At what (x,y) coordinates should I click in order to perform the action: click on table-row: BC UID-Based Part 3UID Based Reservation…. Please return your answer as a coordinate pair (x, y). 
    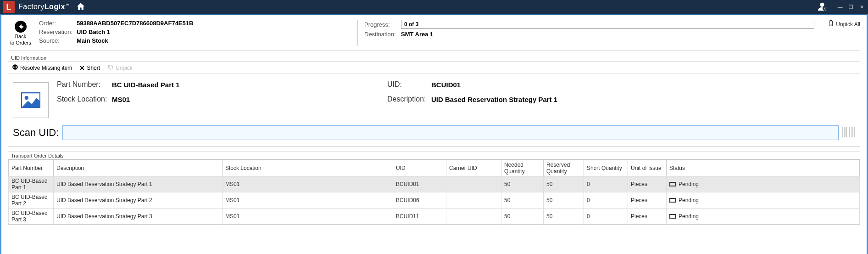
    Looking at the image, I should click on (434, 217).